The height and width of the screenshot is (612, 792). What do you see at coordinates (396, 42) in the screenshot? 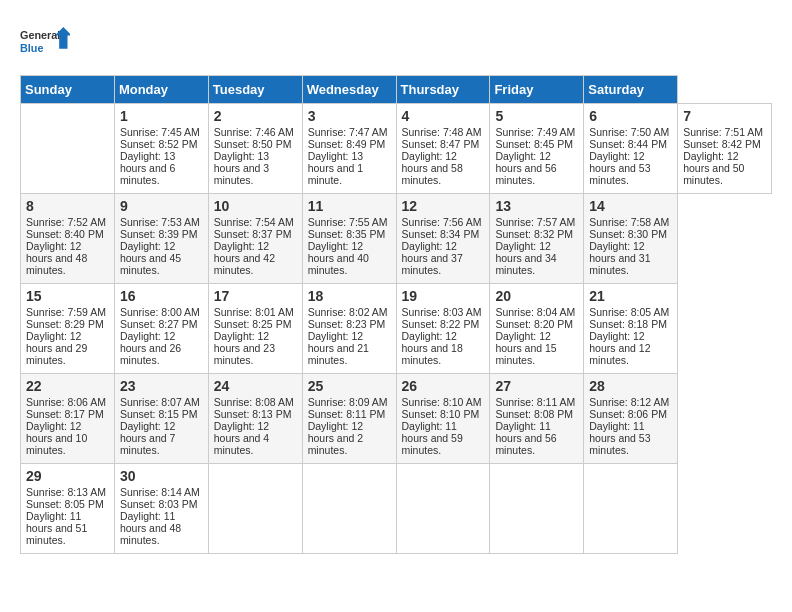
I see `header: General Blue` at bounding box center [396, 42].